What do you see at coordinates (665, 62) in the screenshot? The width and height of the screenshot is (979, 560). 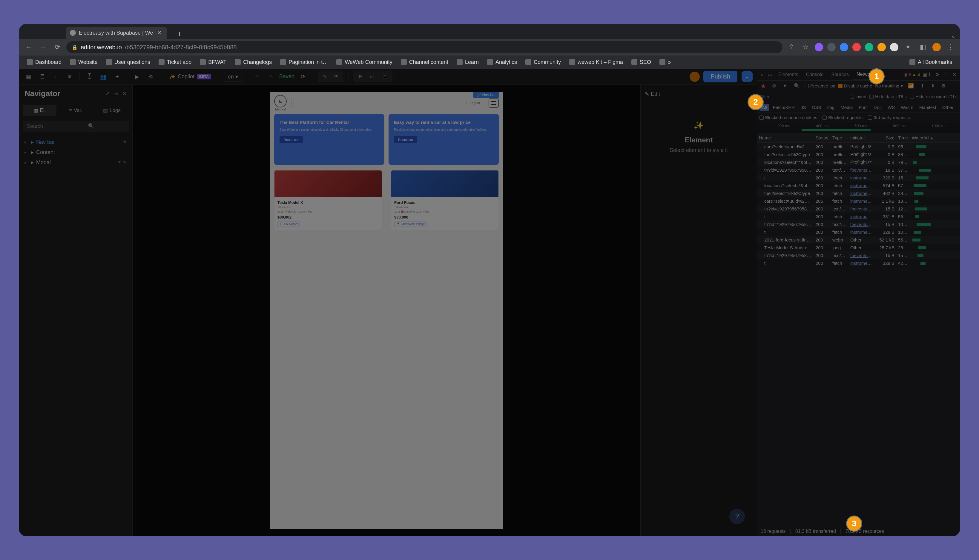 I see `bookmark-item: »` at bounding box center [665, 62].